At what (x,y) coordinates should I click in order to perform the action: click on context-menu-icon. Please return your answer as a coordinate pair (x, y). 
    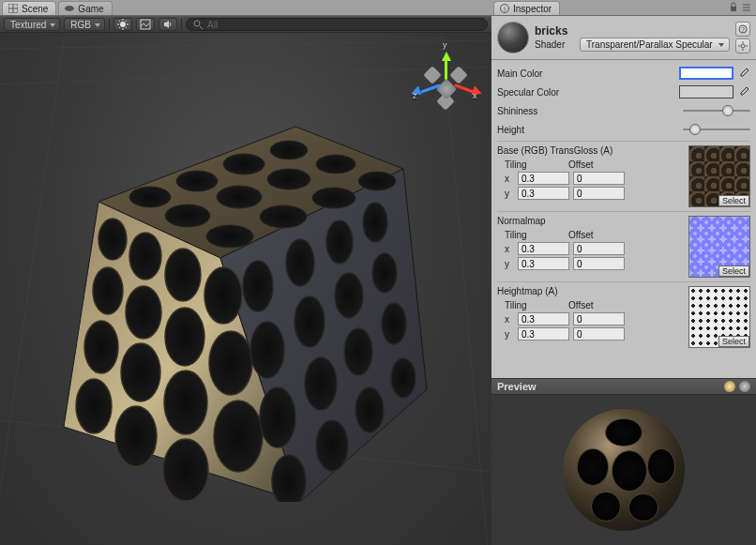
    Looking at the image, I should click on (747, 8).